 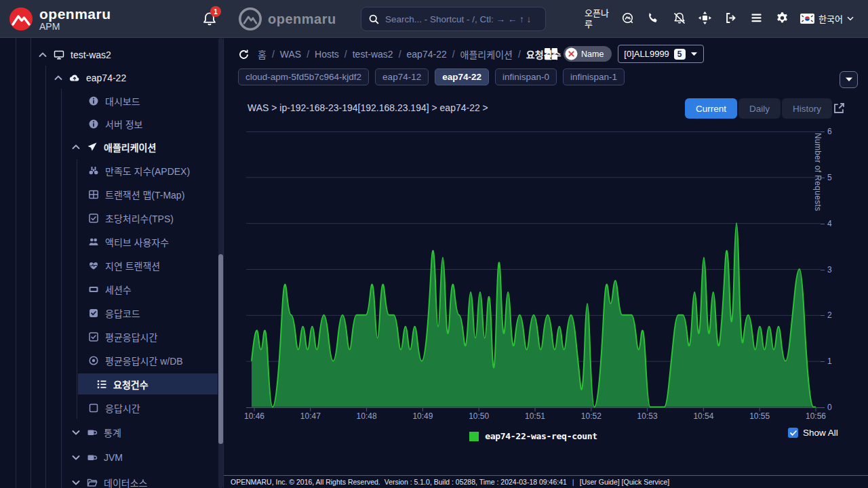 I want to click on notifications-off-icon, so click(x=679, y=18).